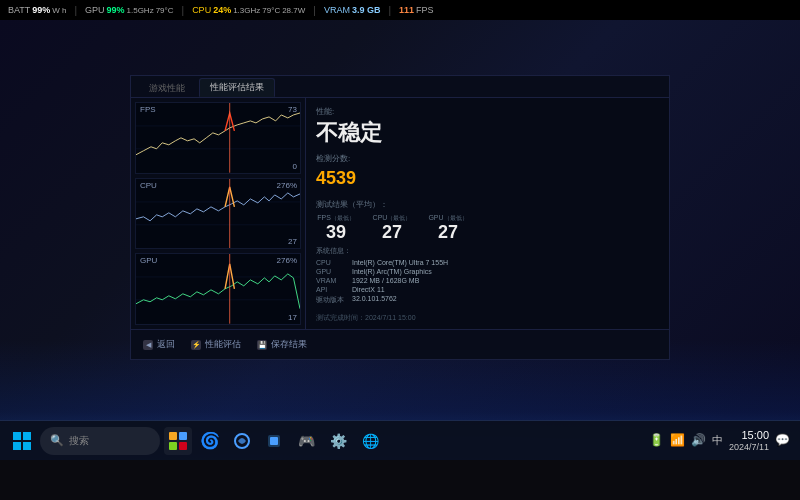 This screenshot has width=800, height=500. Describe the element at coordinates (488, 300) in the screenshot. I see `sys-drv-row: 驱动版本 32.0.101.5762` at that location.